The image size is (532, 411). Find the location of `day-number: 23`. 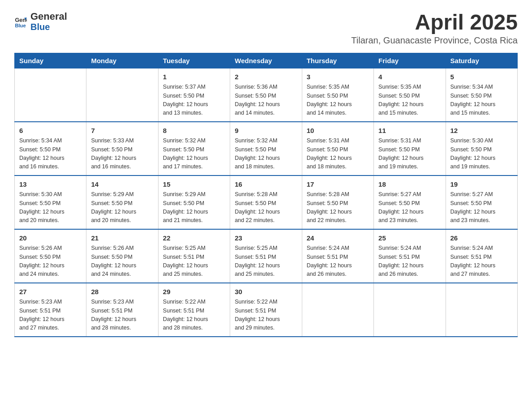

day-number: 23 is located at coordinates (266, 238).